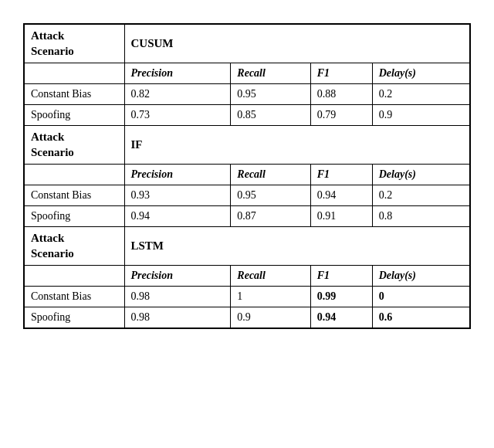 This screenshot has height=448, width=494. What do you see at coordinates (341, 196) in the screenshot?
I see `f1-cell-1-0: 0.94` at bounding box center [341, 196].